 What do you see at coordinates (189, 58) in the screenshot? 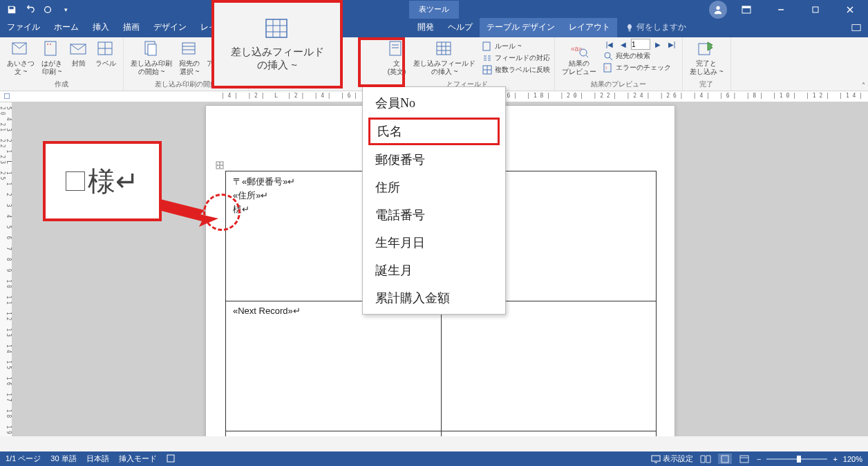
I see `select-recipients-button: 宛先の 選択 ~` at bounding box center [189, 58].